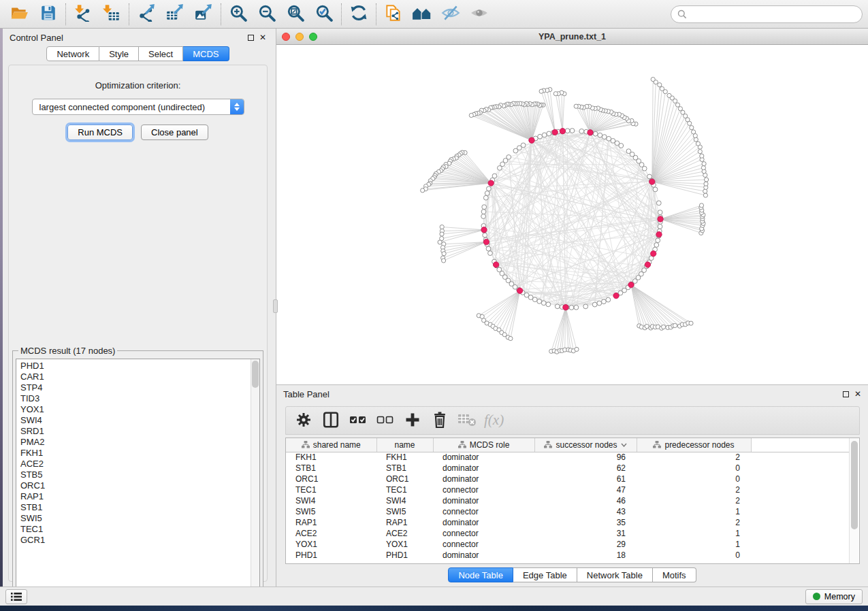 The height and width of the screenshot is (611, 868). What do you see at coordinates (251, 38) in the screenshot?
I see `float-panel-icon` at bounding box center [251, 38].